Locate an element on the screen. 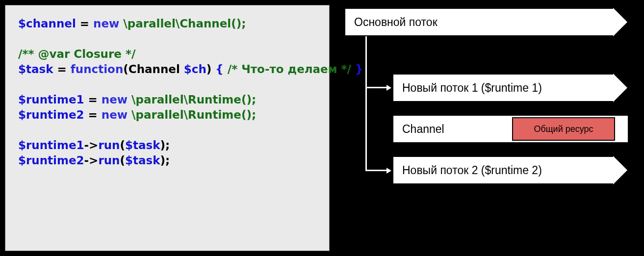 This screenshot has width=644, height=256. main-thread-box: Основной поток is located at coordinates (479, 22).